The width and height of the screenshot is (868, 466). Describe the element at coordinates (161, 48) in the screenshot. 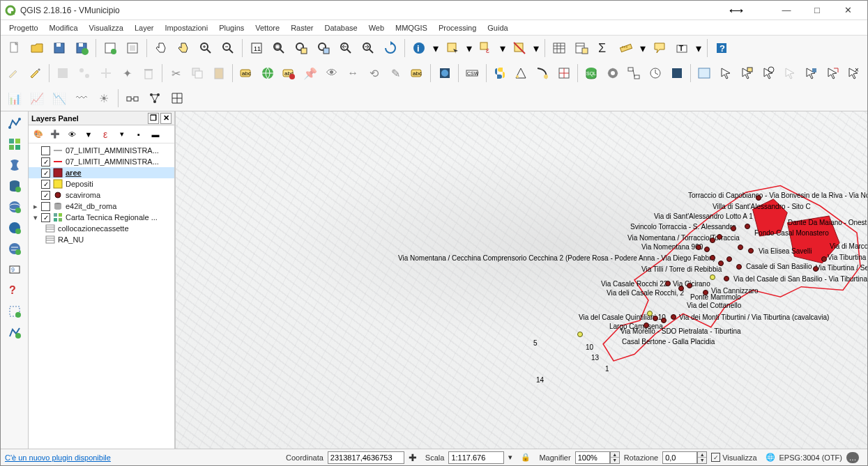

I see `pan-button` at that location.